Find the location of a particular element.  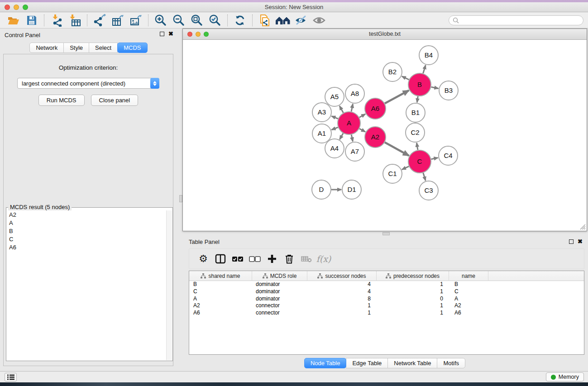

save-session-button is located at coordinates (32, 20).